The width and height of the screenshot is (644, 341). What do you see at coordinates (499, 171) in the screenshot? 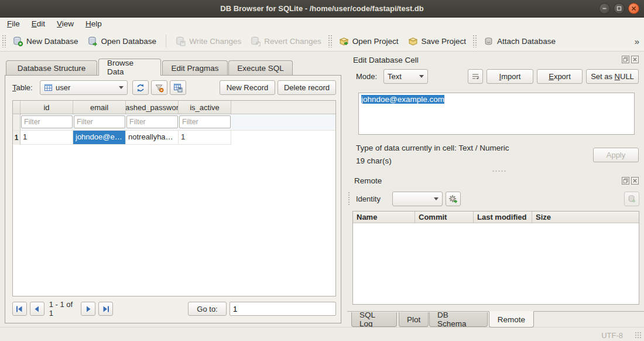
I see `panel-splitter-handle` at bounding box center [499, 171].